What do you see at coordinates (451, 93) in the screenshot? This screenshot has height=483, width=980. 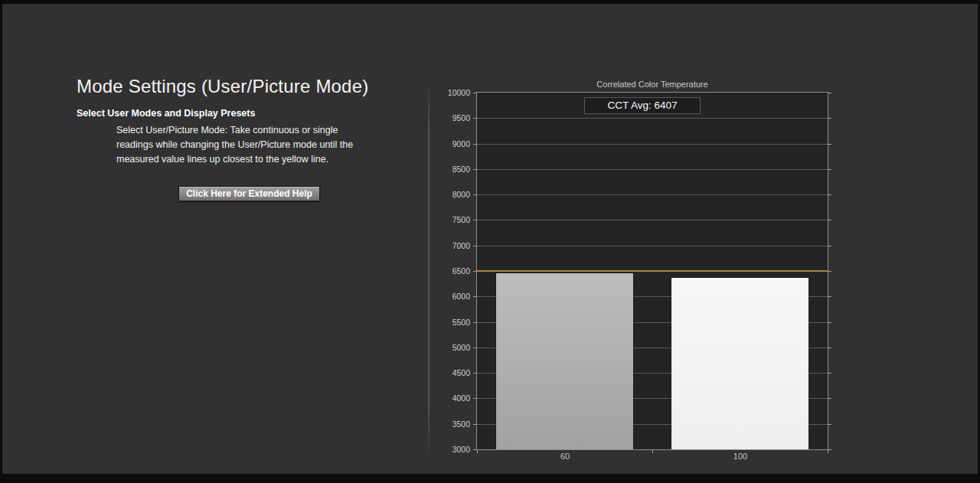 I see `y-axis-label: 10000` at bounding box center [451, 93].